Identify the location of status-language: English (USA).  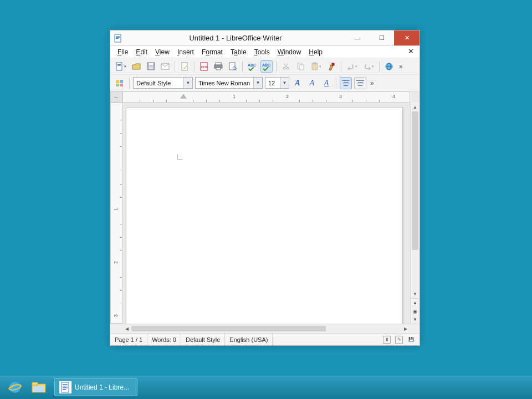
(249, 339).